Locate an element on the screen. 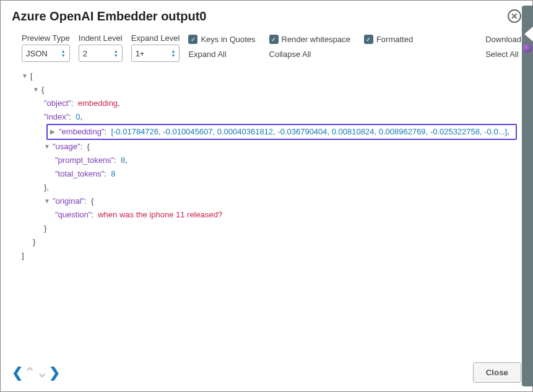 The width and height of the screenshot is (533, 392). formatted-check: ✓ Formatted is located at coordinates (389, 39).